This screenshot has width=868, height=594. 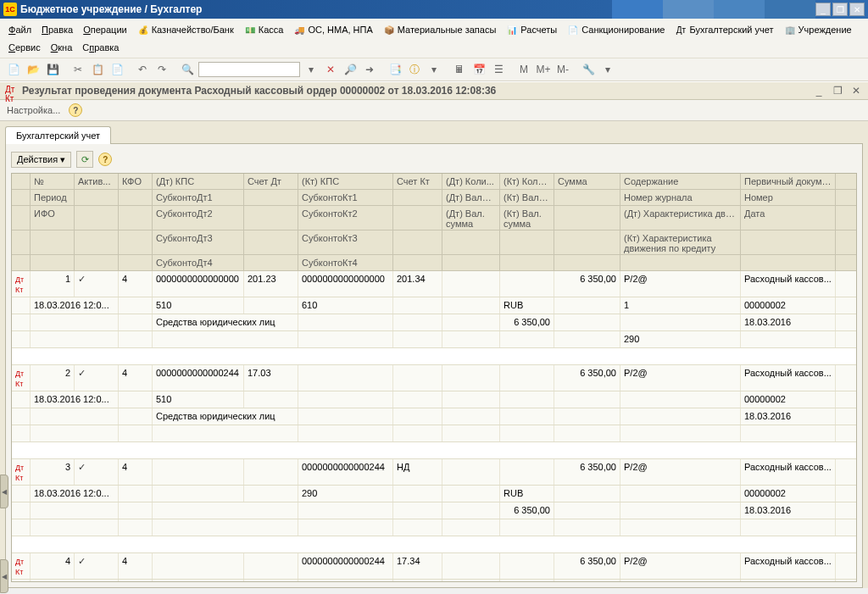 What do you see at coordinates (186, 30) in the screenshot?
I see `menu-казначейство-банк: 💰Казначейство/Банк` at bounding box center [186, 30].